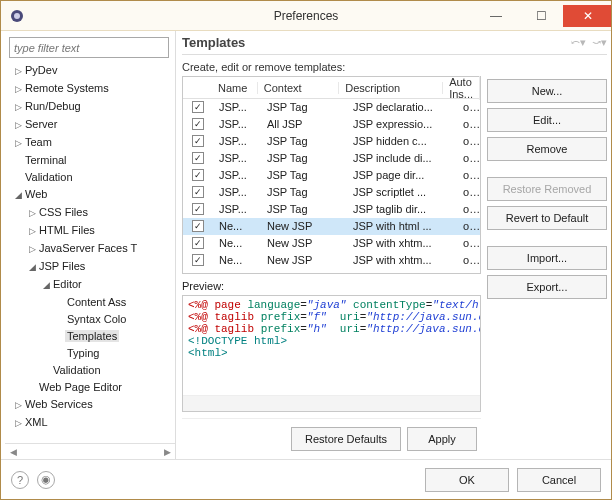 The image size is (612, 500). Describe the element at coordinates (49, 177) in the screenshot. I see `tree-item-label: Validation` at that location.